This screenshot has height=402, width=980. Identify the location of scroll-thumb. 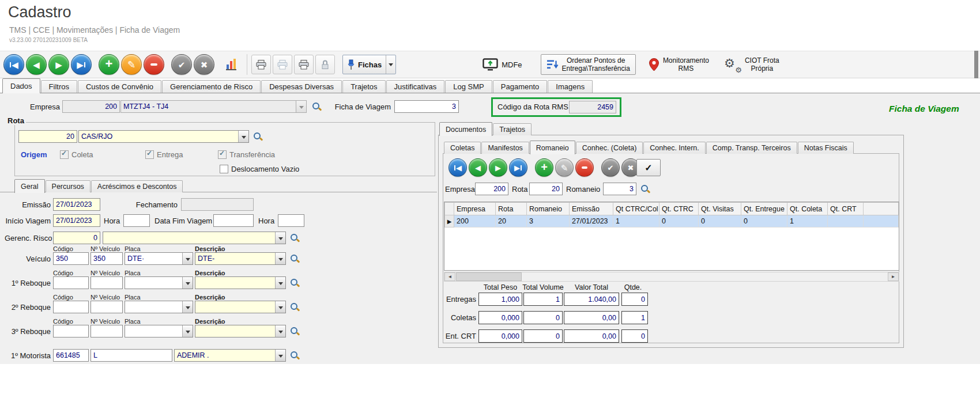
(489, 276).